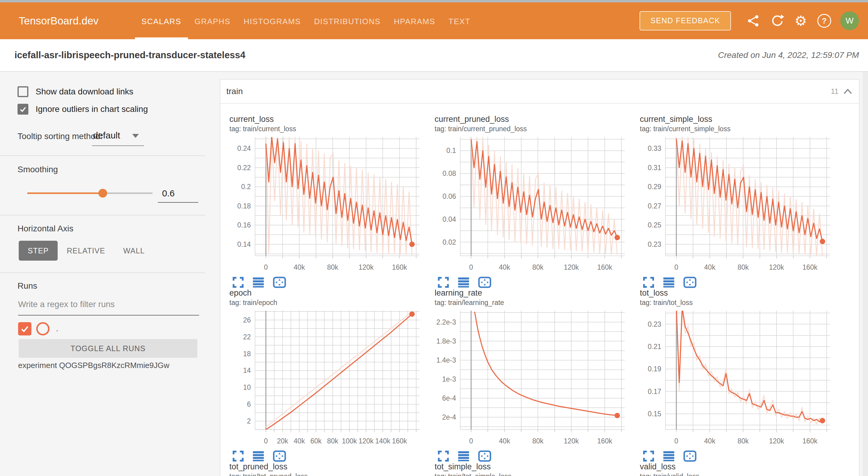 The width and height of the screenshot is (868, 476). What do you see at coordinates (180, 193) in the screenshot?
I see `smoothing-value-input: 0.6` at bounding box center [180, 193].